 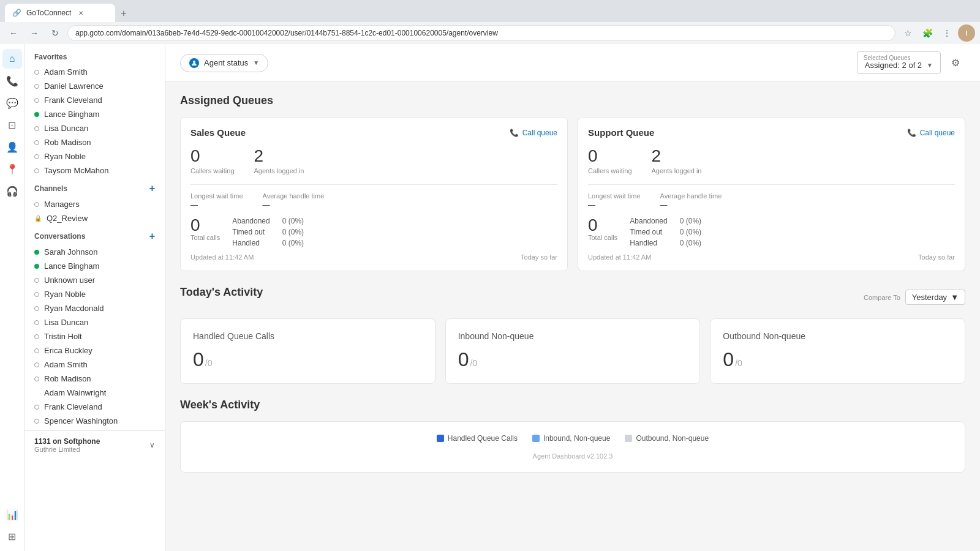 What do you see at coordinates (94, 218) in the screenshot?
I see `sidebar-item-q2-review: 🔒 Q2_Review` at bounding box center [94, 218].